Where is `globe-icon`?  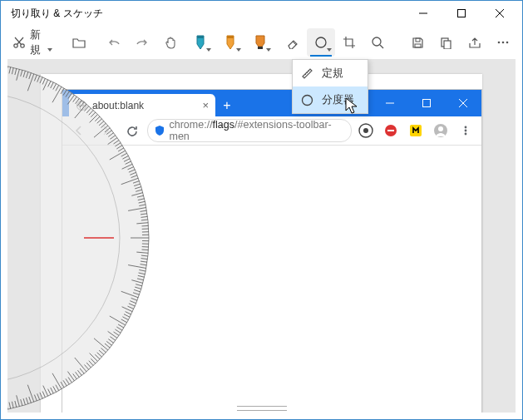
globe-icon is located at coordinates (81, 106).